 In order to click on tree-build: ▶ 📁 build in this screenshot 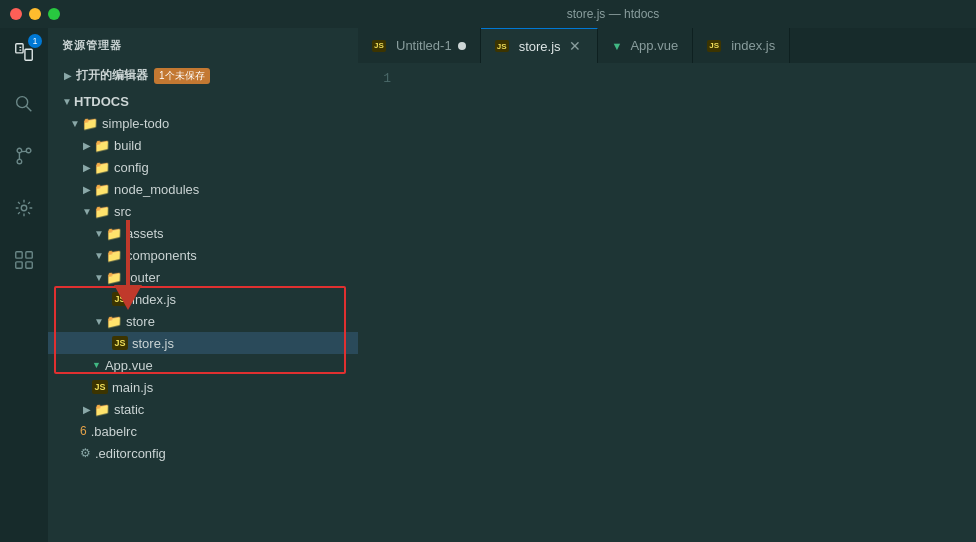, I will do `click(203, 145)`.